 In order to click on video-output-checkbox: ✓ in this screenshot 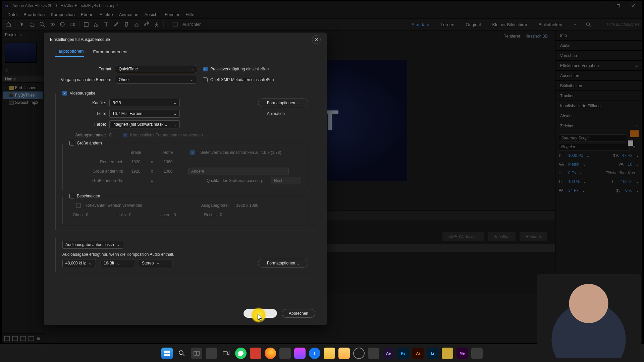, I will do `click(65, 93)`.